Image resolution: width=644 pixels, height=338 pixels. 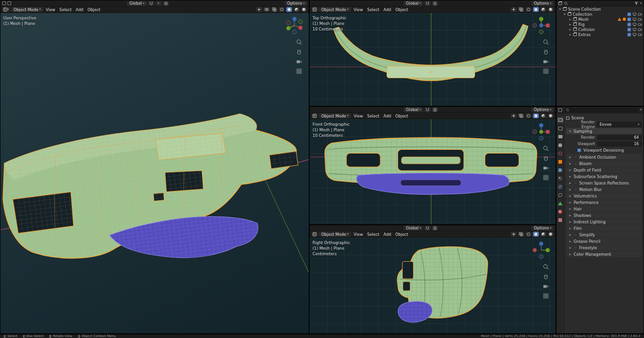 What do you see at coordinates (636, 4) in the screenshot?
I see `filter-funnel-icon` at bounding box center [636, 4].